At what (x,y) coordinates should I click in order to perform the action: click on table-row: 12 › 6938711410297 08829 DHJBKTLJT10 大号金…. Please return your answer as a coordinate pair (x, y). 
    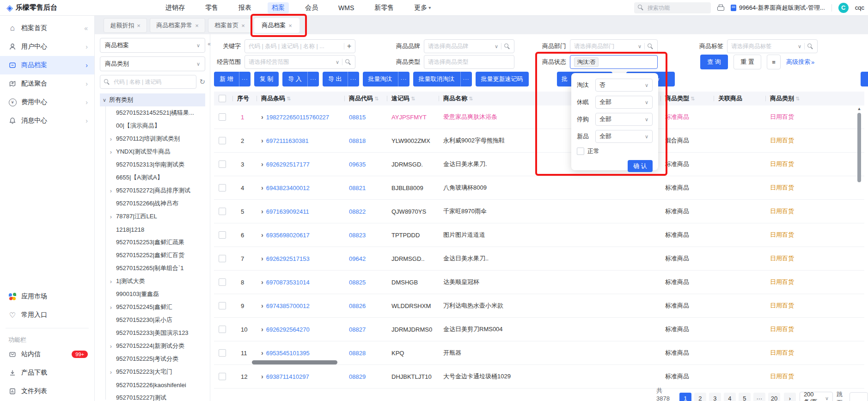
    Looking at the image, I should click on (539, 376).